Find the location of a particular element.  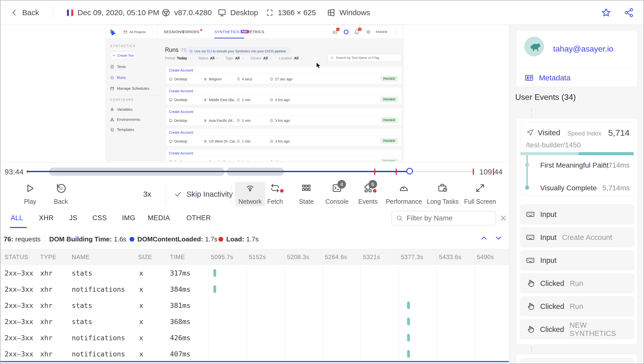

filter-period: PeriodToday is located at coordinates (178, 58).